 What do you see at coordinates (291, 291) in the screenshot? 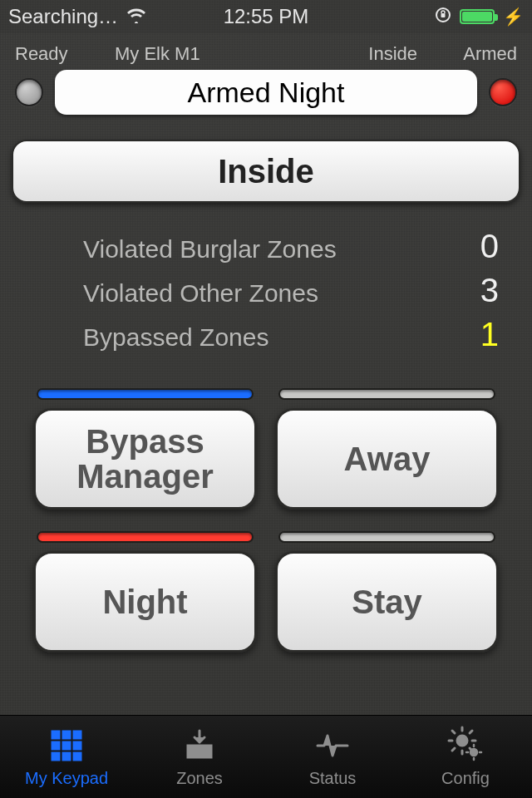
I see `zone-stat-row: Violated Other Zones 3` at bounding box center [291, 291].